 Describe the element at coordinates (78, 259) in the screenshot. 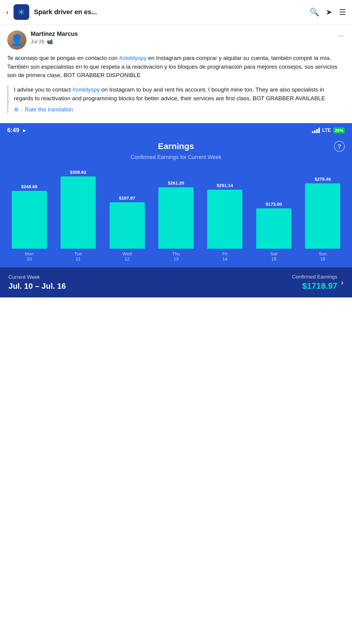

I see `bar-day-num: 11` at that location.